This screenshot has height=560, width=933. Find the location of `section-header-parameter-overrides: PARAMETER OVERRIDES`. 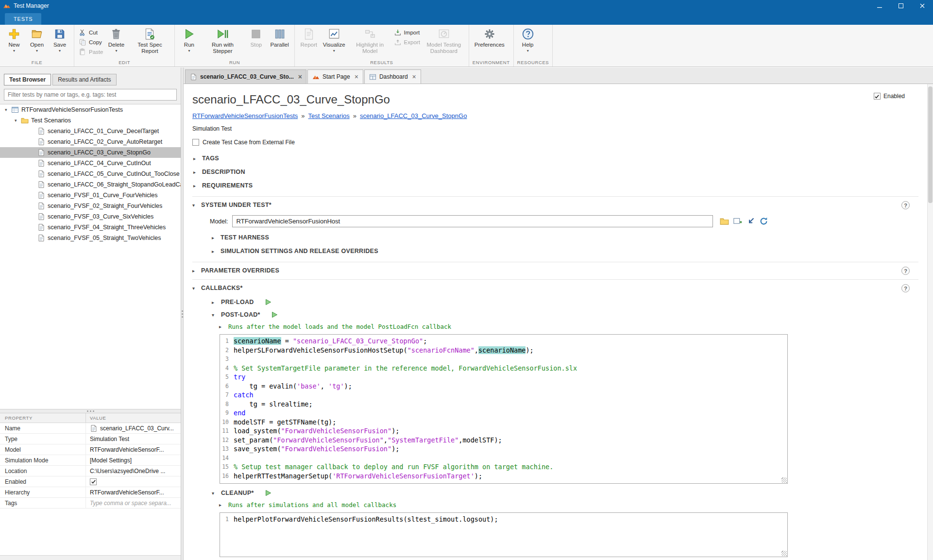

section-header-parameter-overrides: PARAMETER OVERRIDES is located at coordinates (556, 271).